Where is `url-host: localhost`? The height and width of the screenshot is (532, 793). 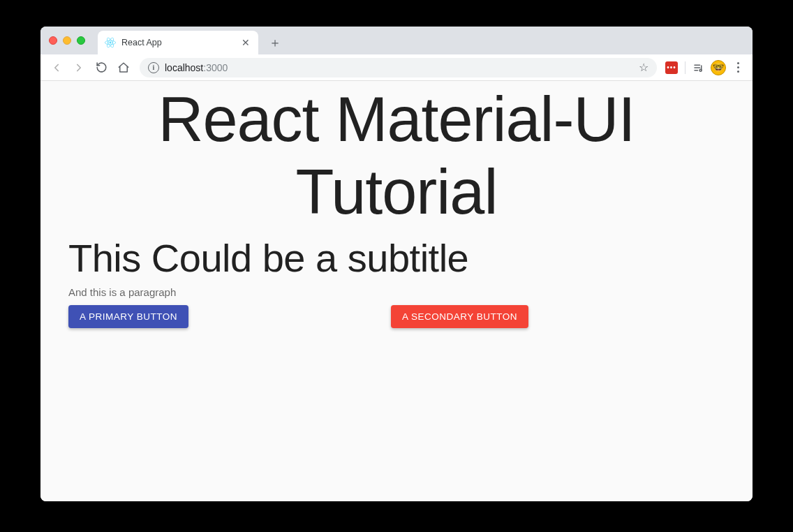 url-host: localhost is located at coordinates (184, 68).